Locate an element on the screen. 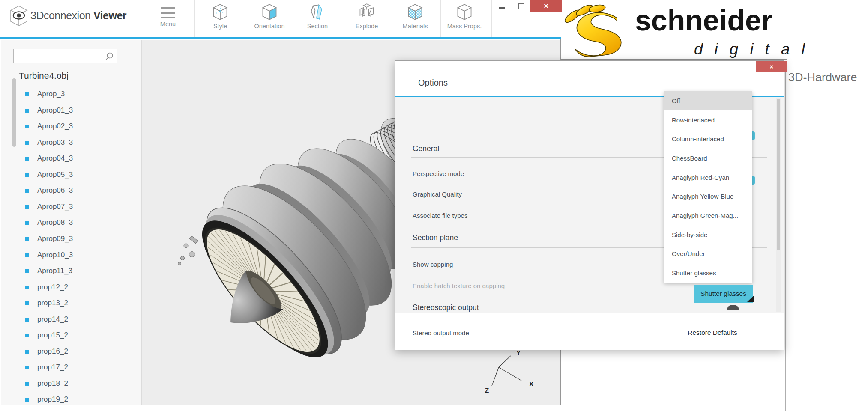 Image resolution: width=868 pixels, height=411 pixels. dropdown-option: Row-interlaced is located at coordinates (708, 120).